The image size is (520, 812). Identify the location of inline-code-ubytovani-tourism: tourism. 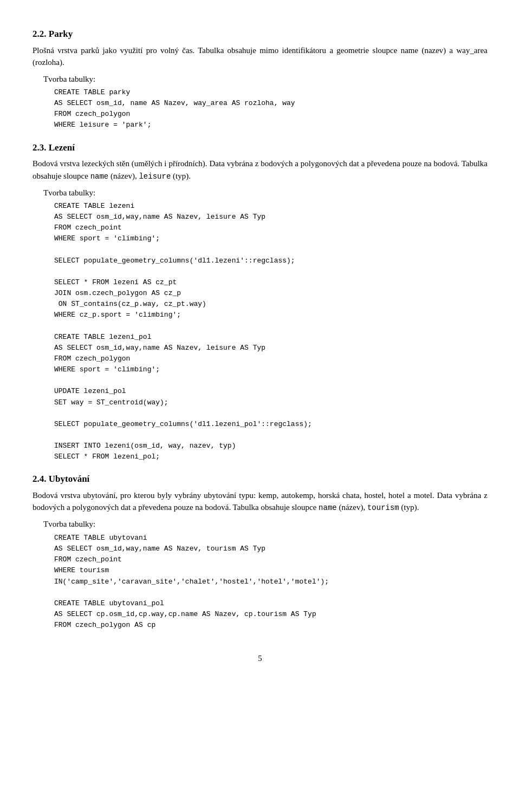
(384, 508).